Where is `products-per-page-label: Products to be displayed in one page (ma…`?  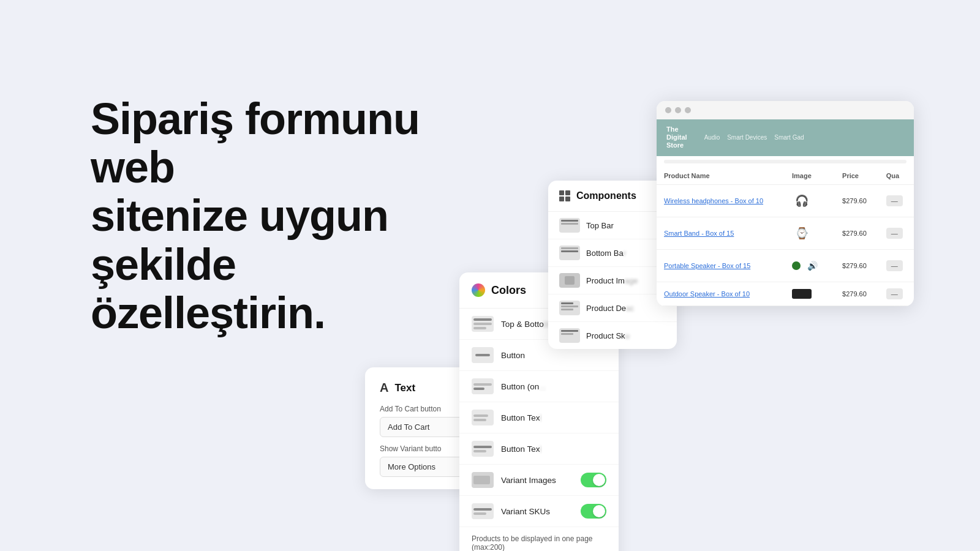 products-per-page-label: Products to be displayed in one page (ma… is located at coordinates (539, 539).